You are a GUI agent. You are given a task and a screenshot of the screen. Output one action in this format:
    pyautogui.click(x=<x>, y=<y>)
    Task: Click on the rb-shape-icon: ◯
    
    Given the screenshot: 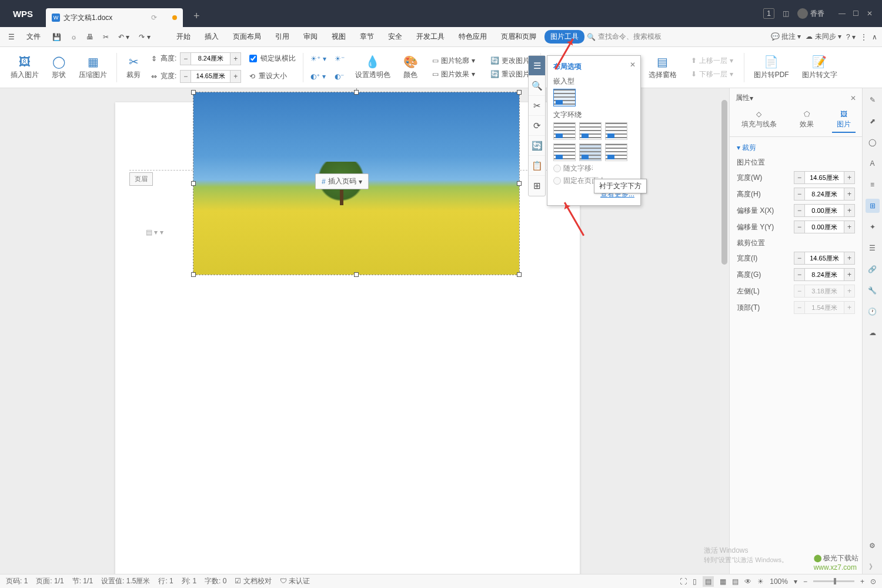 What is the action you would take?
    pyautogui.click(x=873, y=142)
    